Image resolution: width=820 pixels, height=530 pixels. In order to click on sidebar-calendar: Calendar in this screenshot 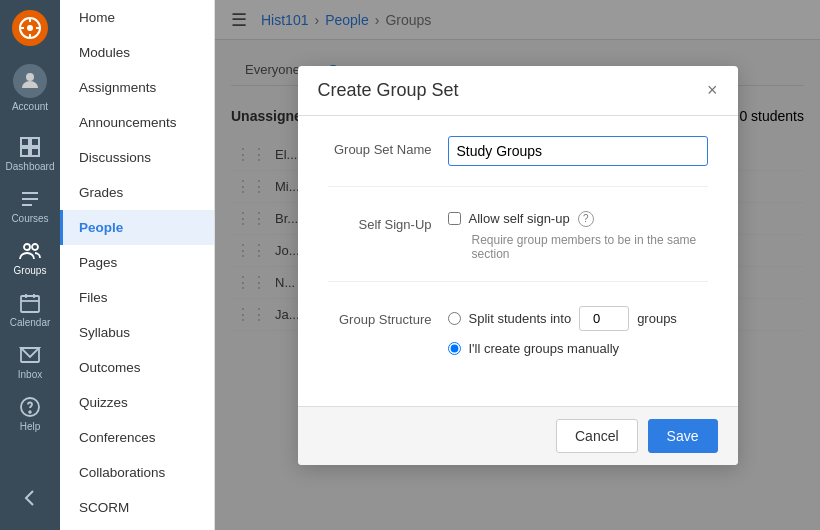, I will do `click(30, 310)`.